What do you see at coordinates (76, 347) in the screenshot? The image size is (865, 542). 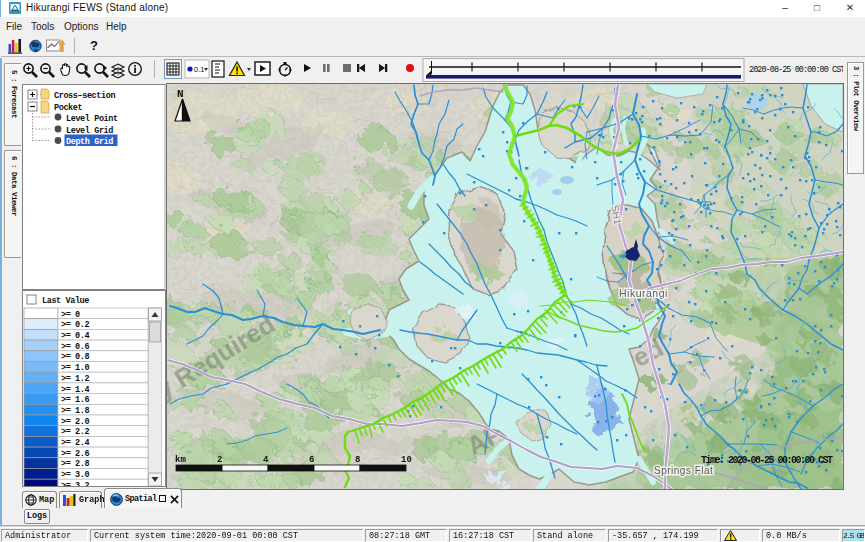 I see `svg-text: >= 0.6` at bounding box center [76, 347].